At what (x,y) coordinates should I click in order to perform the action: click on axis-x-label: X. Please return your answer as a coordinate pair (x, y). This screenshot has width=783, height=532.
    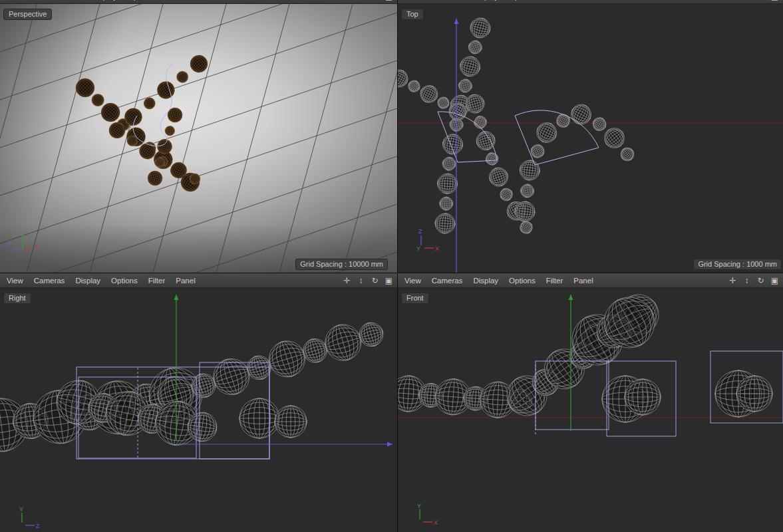
    Looking at the image, I should click on (437, 249).